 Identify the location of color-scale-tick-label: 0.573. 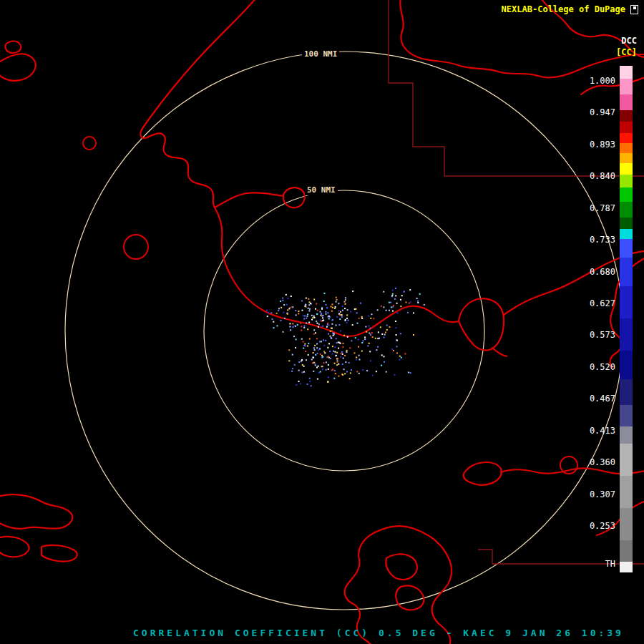
(594, 335).